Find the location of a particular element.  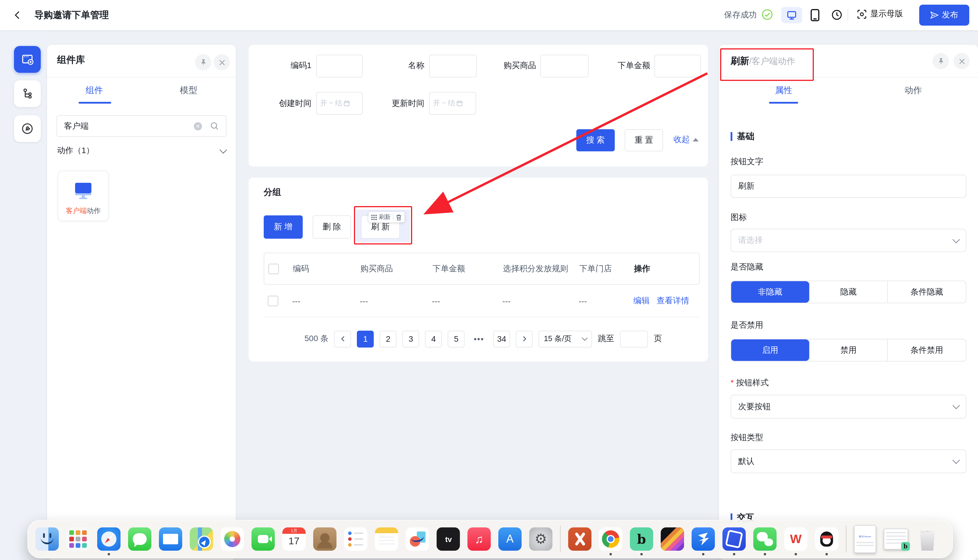

gear-icon: ⚙ is located at coordinates (541, 539).